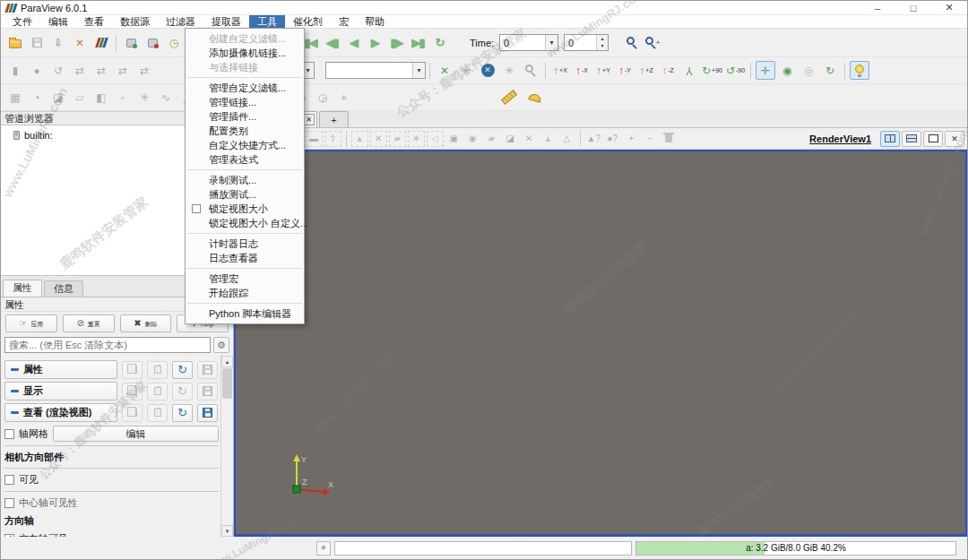 This screenshot has width=968, height=560. What do you see at coordinates (228, 530) in the screenshot?
I see `scroll-down-icon: ▾` at bounding box center [228, 530].